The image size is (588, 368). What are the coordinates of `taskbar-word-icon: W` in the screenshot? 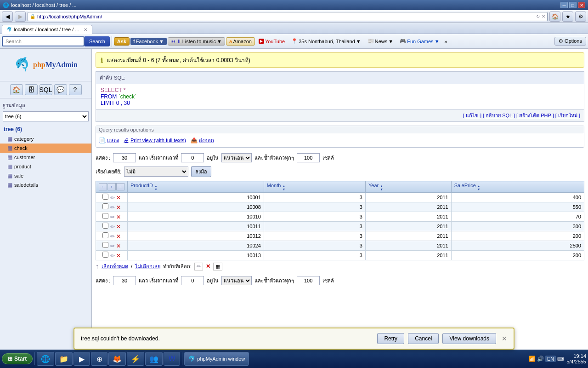 It's located at (172, 359).